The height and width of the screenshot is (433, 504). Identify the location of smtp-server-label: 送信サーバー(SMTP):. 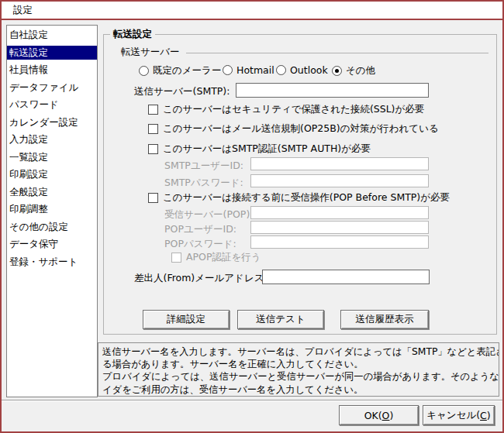
(181, 91).